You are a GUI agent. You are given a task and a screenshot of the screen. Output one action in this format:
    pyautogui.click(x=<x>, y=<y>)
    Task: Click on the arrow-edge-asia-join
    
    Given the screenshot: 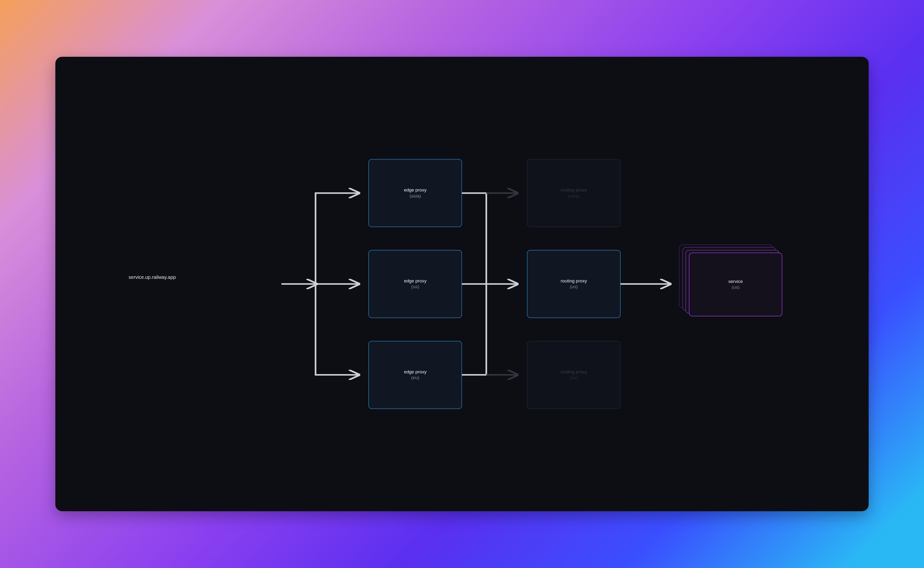 What is the action you would take?
    pyautogui.click(x=474, y=239)
    